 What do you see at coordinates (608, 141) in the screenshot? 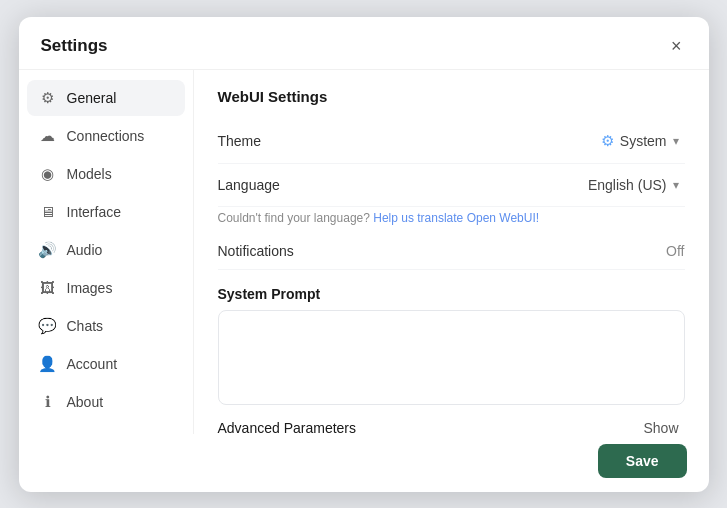
I see `theme-gear-icon: ⚙` at bounding box center [608, 141].